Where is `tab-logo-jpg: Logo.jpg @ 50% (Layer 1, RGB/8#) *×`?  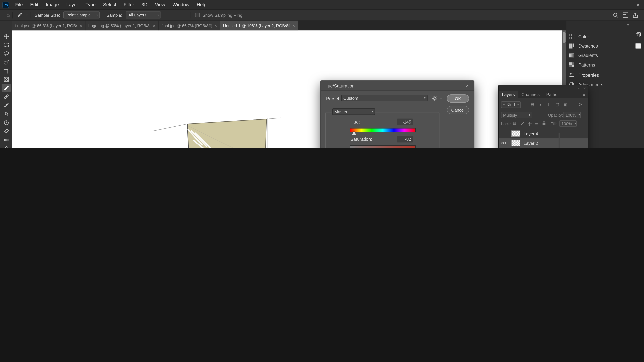 tab-logo-jpg: Logo.jpg @ 50% (Layer 1, RGB/8#) *× is located at coordinates (122, 25).